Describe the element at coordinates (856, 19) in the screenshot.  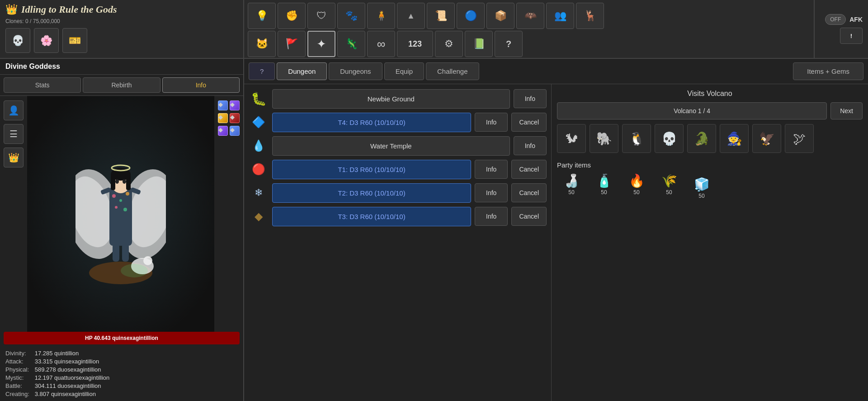
I see `afk-label: AFK` at that location.